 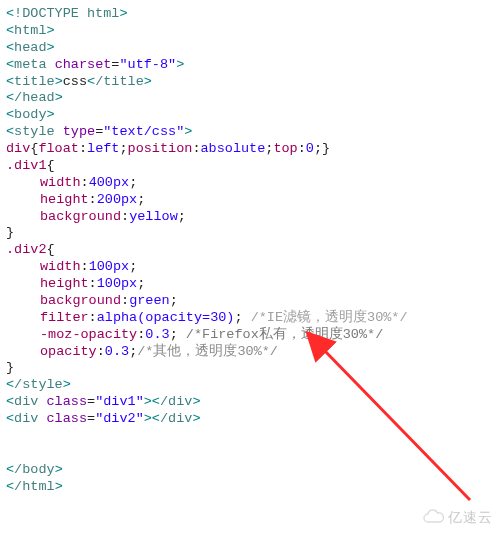 I want to click on code-line: <head>, so click(x=252, y=48).